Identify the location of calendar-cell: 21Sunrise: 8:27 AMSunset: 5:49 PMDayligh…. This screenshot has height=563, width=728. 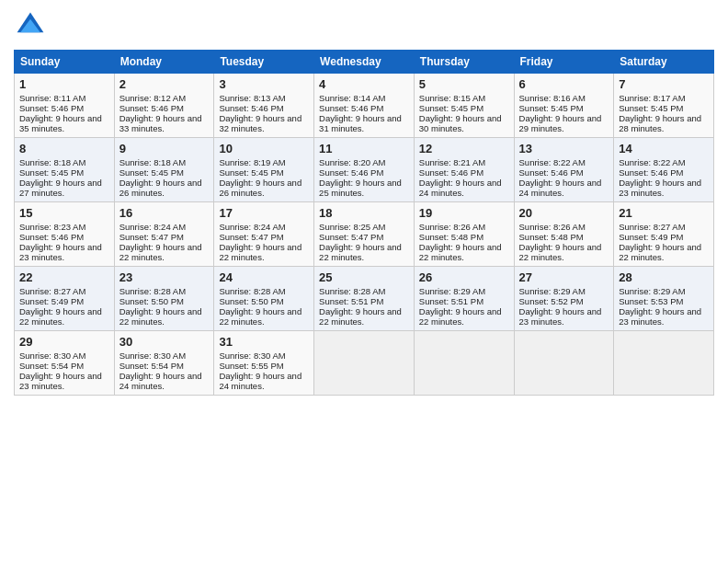
(664, 235).